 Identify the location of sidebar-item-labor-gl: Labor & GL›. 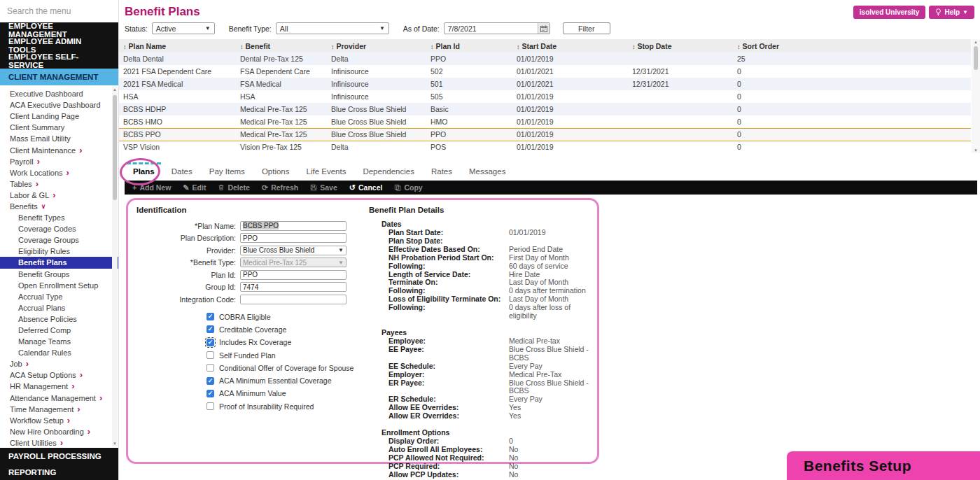
(59, 195).